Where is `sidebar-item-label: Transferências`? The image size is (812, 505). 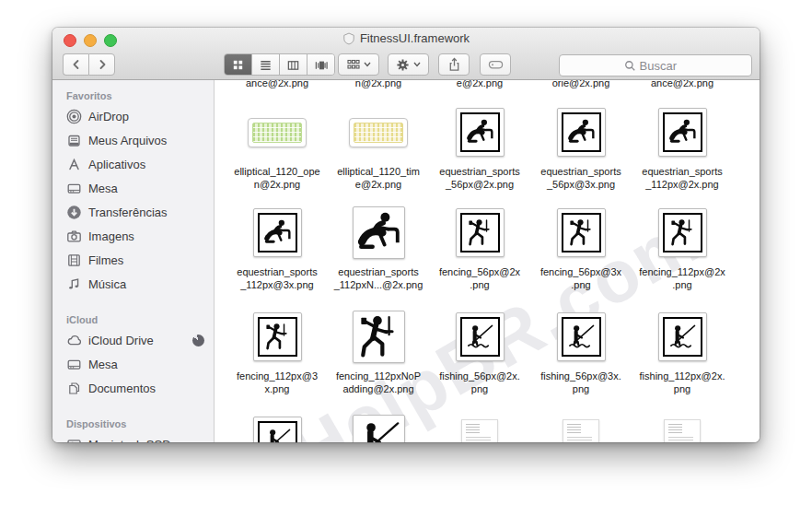 sidebar-item-label: Transferências is located at coordinates (128, 212).